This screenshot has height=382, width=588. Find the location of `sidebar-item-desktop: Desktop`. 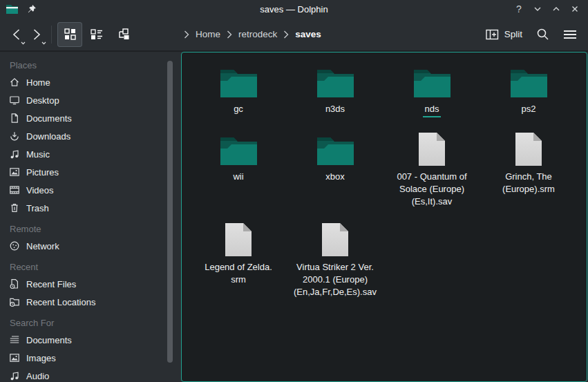

sidebar-item-desktop: Desktop is located at coordinates (91, 100).